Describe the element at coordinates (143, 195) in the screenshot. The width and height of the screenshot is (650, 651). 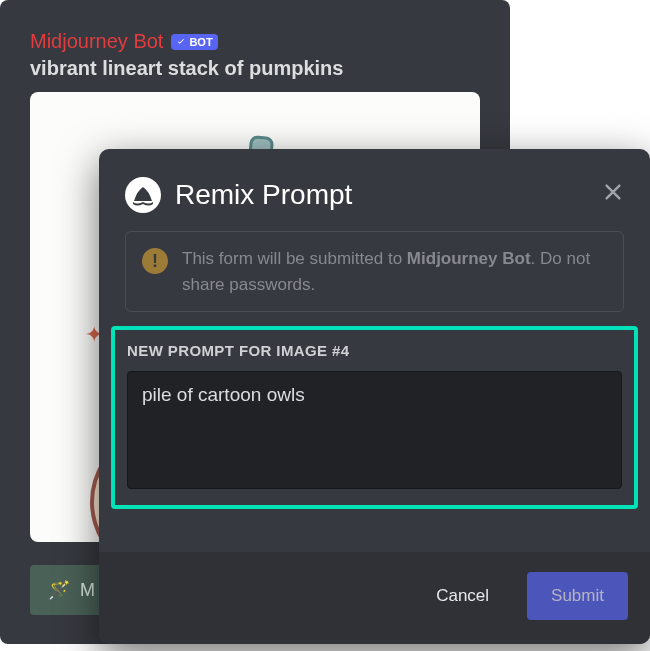
I see `midjourney-ship-icon` at that location.